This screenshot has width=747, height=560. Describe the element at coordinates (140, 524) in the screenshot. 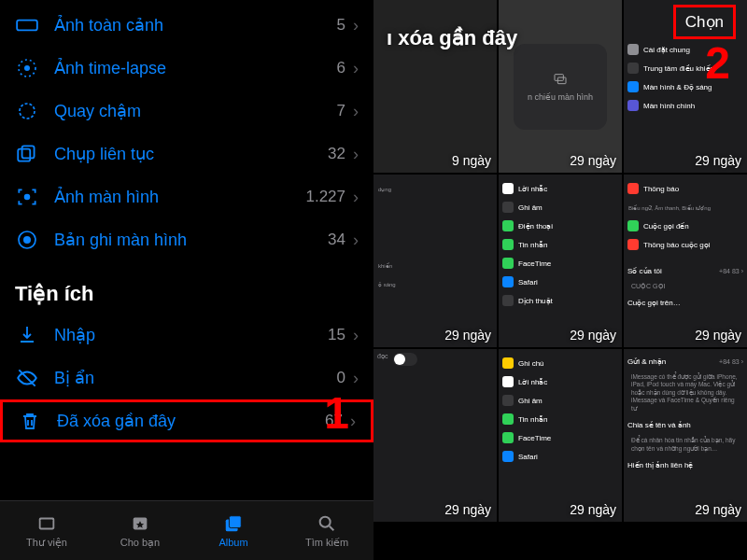

I see `foryou-icon` at that location.